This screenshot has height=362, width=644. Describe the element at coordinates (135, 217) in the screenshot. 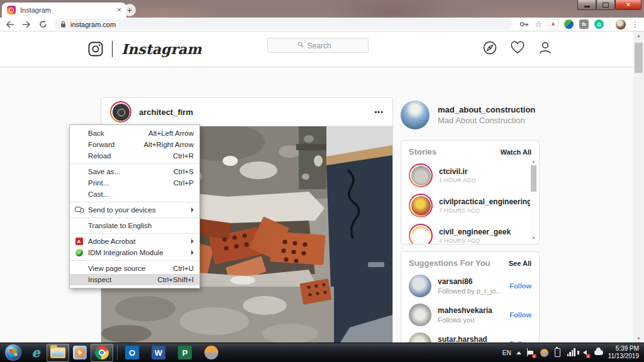

I see `menu-separator` at that location.